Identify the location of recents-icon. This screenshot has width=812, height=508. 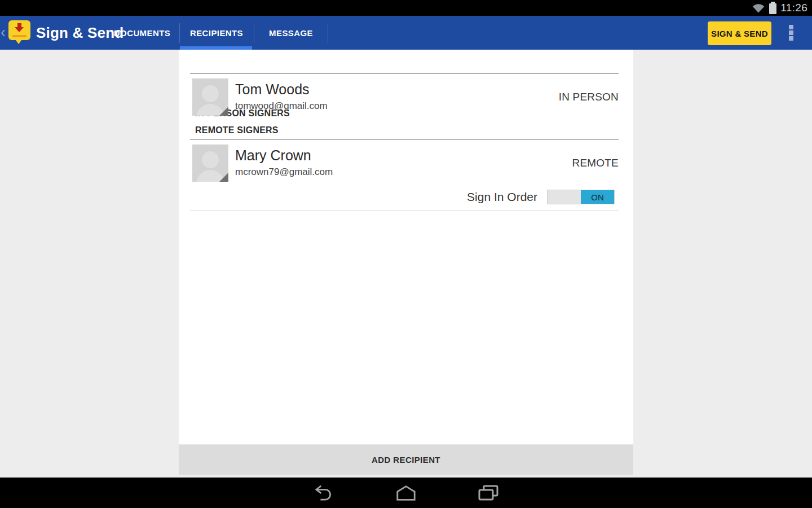
(488, 493).